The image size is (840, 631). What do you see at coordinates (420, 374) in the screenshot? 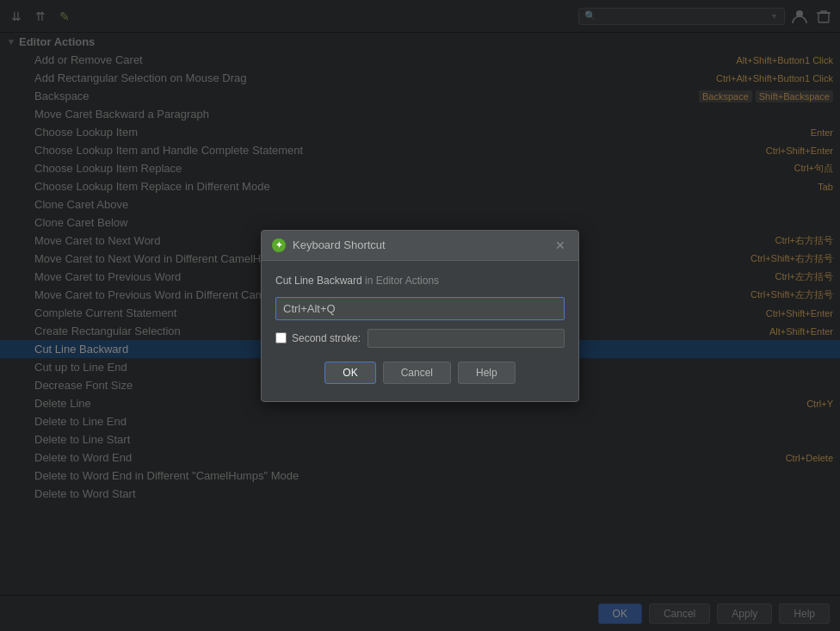
I see `modal-buttons: OK Cancel Help` at bounding box center [420, 374].